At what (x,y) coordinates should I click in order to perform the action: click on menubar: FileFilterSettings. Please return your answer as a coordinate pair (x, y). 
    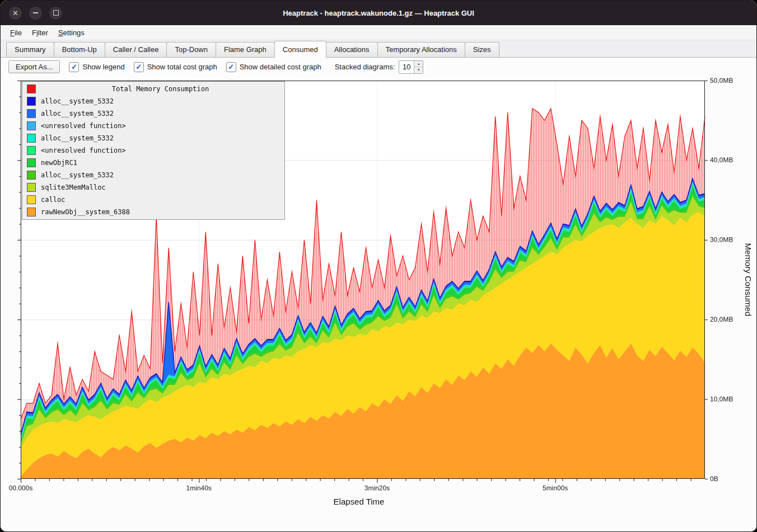
    Looking at the image, I should click on (378, 32).